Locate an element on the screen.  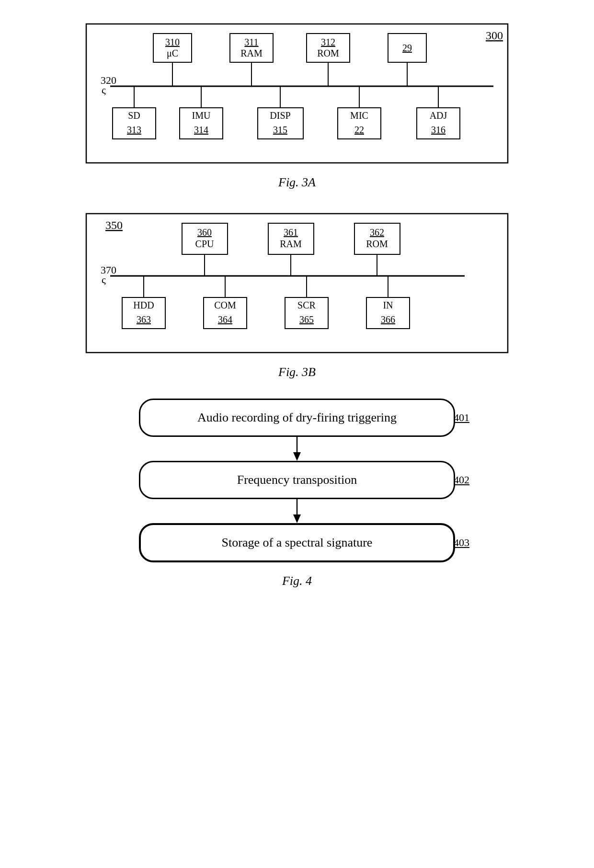
flow-text-403: Storage of a spectral signature is located at coordinates (297, 542).